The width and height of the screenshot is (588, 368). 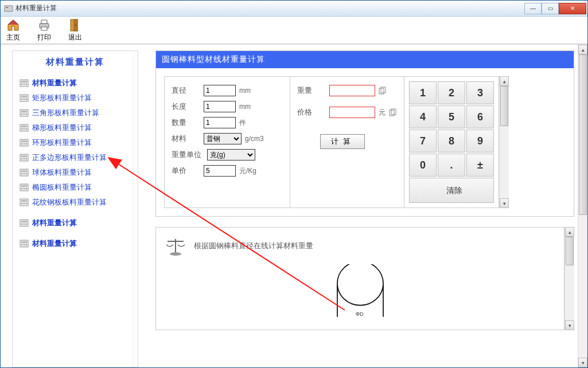 I want to click on result-price-unit: 元, so click(x=382, y=112).